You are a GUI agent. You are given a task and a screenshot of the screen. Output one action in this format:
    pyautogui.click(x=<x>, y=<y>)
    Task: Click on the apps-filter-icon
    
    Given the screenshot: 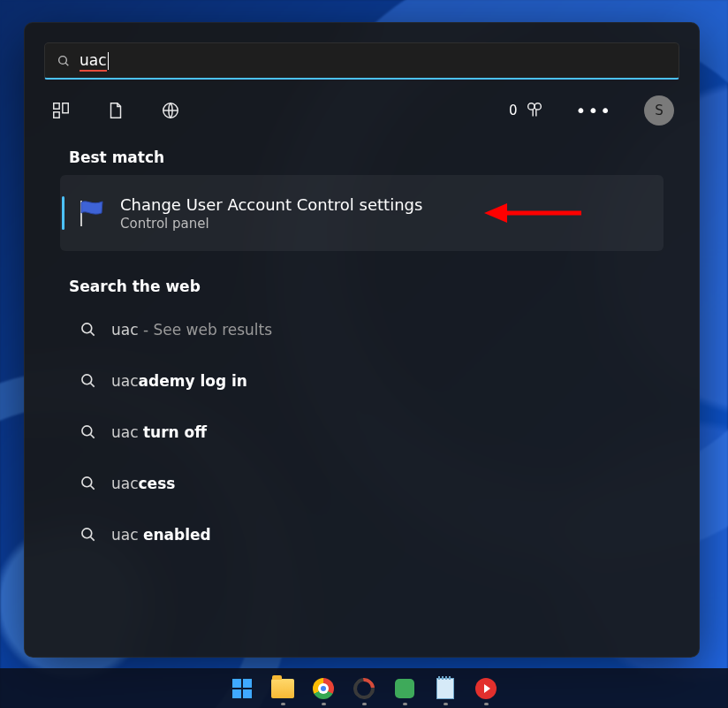 What is the action you would take?
    pyautogui.click(x=61, y=110)
    